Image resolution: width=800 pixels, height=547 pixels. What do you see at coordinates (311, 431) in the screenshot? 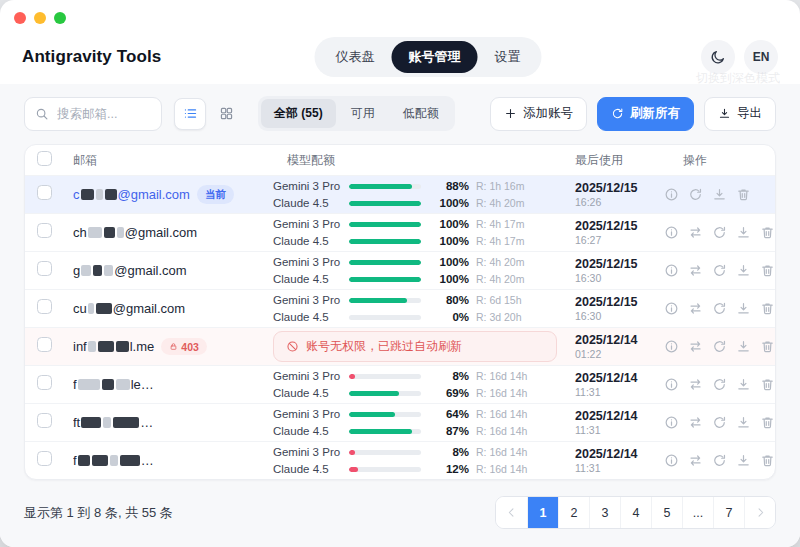
I see `model-name: Claude 4.5` at bounding box center [311, 431].